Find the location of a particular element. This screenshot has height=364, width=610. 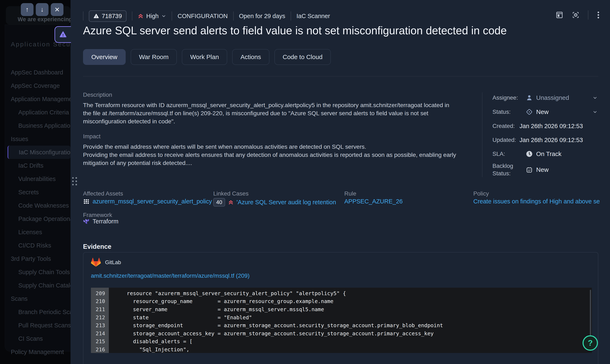

sidebar-item-appsec-dashboard: AppSec Dashboard is located at coordinates (35, 72).